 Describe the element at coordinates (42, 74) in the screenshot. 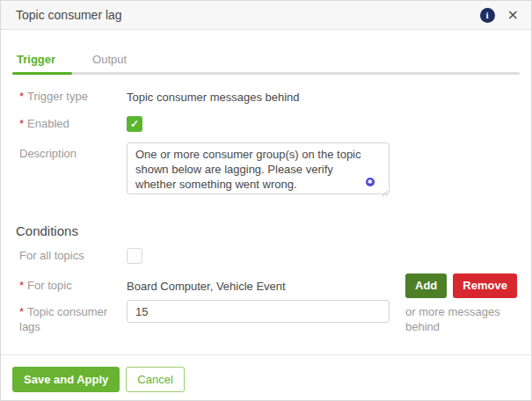

I see `tab-underline-active` at that location.